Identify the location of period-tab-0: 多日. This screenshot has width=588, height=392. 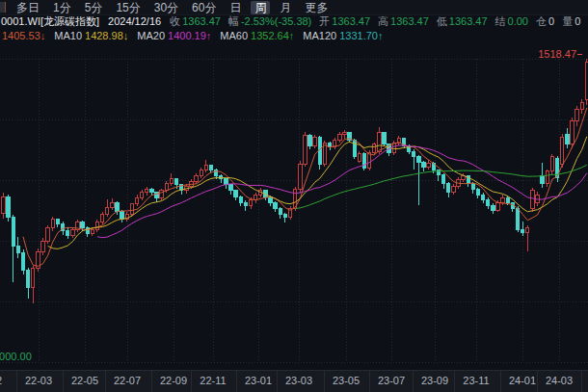
(28, 8).